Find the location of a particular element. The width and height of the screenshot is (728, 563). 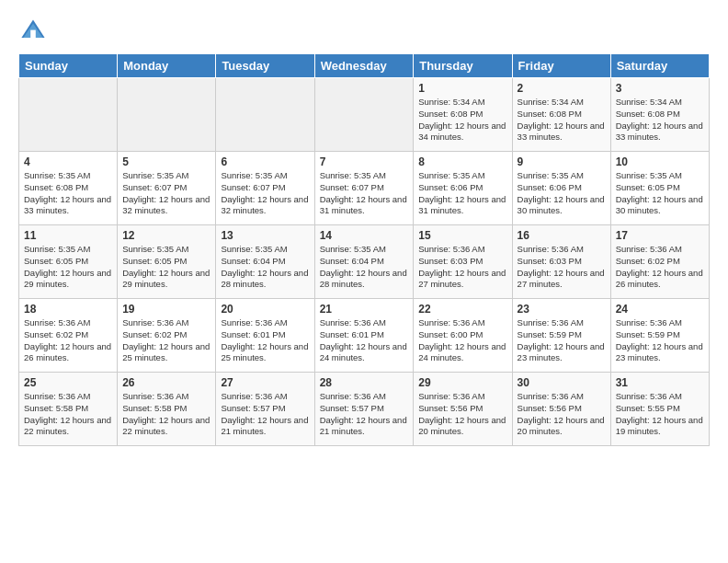

day-number: 20 is located at coordinates (265, 309).